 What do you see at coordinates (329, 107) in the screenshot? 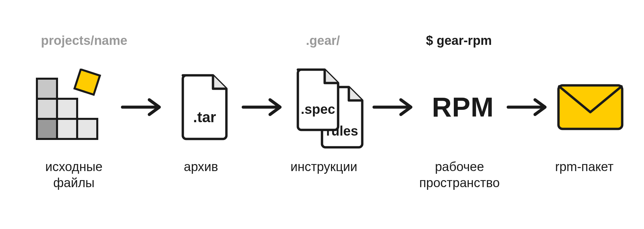
I see `file-pair-icon: rules .spec` at bounding box center [329, 107].